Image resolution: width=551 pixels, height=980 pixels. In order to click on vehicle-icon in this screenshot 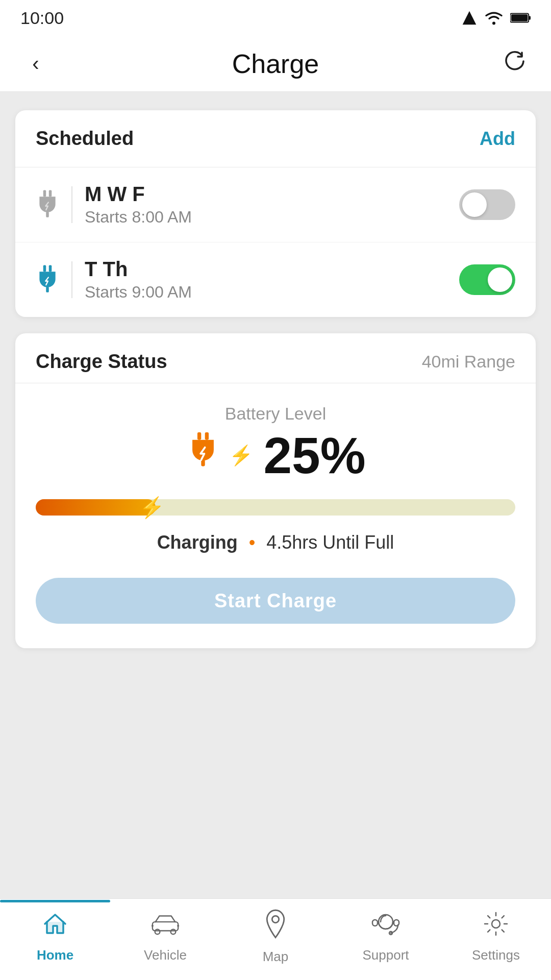, I will do `click(165, 927)`.